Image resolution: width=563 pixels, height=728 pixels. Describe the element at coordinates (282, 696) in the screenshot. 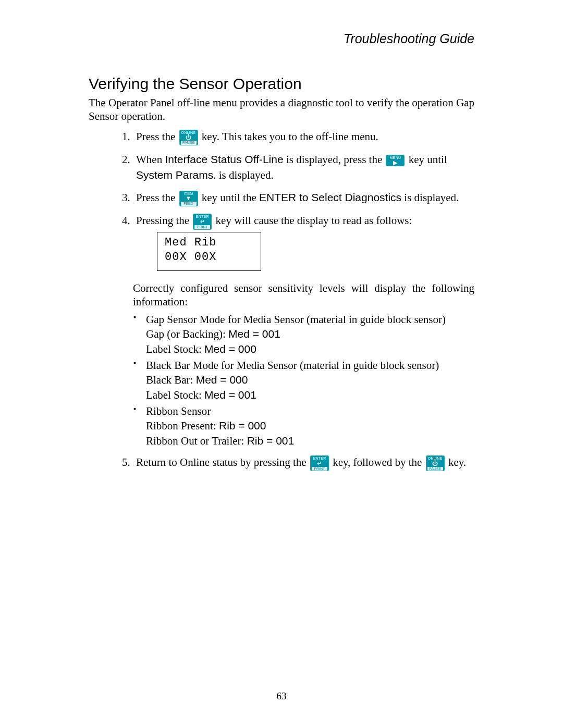

I see `page-number: 63` at that location.